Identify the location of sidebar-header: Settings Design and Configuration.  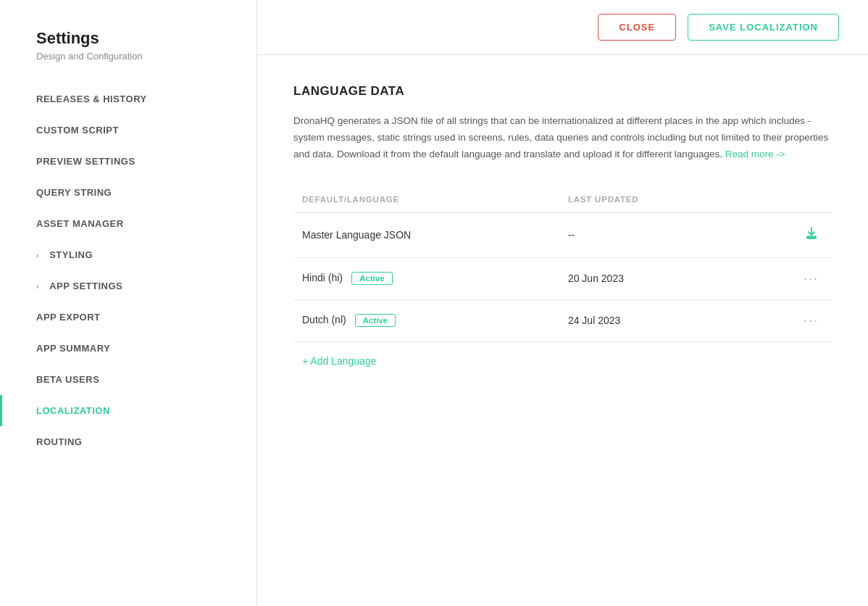
(128, 57).